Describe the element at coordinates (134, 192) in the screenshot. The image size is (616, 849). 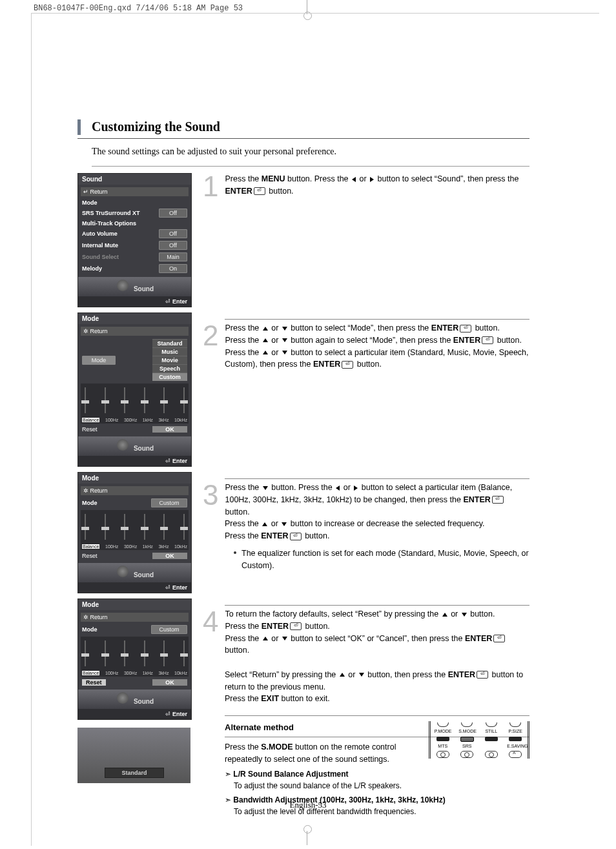
I see `osd-return: ↵ Return` at that location.